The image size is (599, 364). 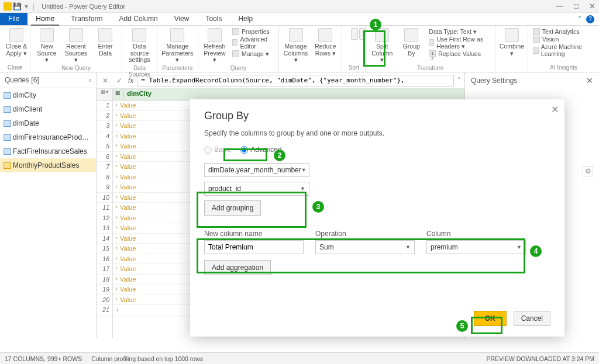 What do you see at coordinates (253, 43) in the screenshot?
I see `advanced-editor-button: Advanced Editor` at bounding box center [253, 43].